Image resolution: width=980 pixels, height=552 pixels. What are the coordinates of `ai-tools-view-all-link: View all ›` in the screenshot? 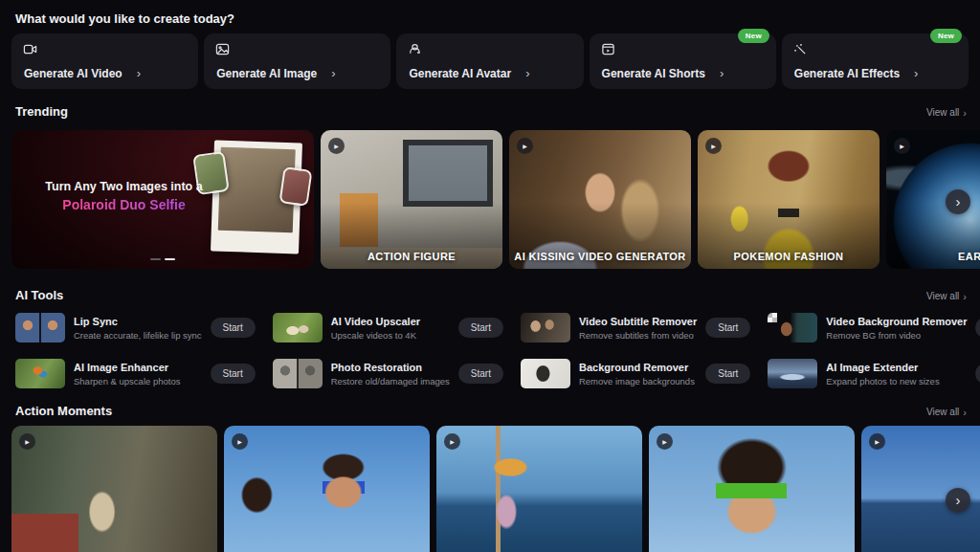 It's located at (947, 297).